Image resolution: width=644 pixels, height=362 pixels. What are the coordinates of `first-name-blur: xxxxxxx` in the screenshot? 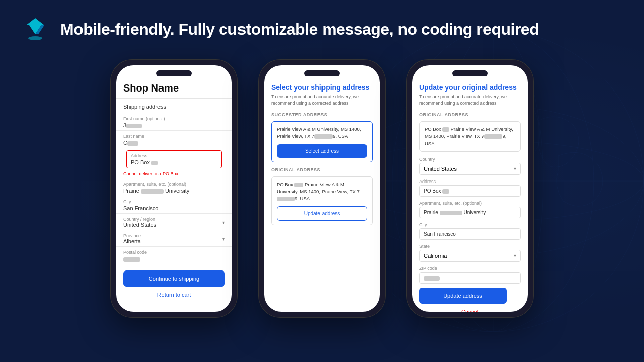 It's located at (134, 126).